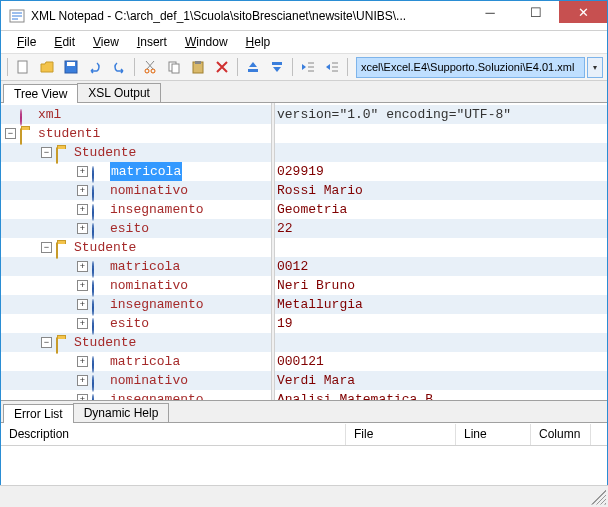  Describe the element at coordinates (47, 67) in the screenshot. I see `open-button` at that location.